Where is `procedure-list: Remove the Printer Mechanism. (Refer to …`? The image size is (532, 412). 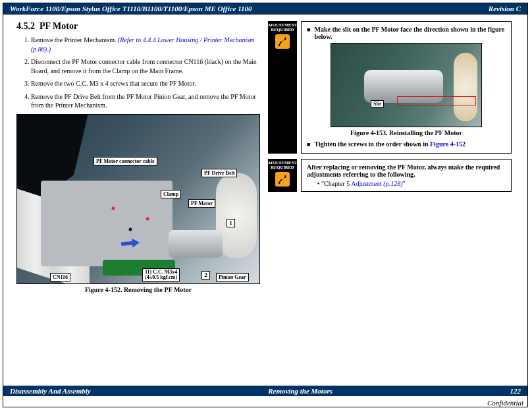
procedure-list: Remove the Printer Mechanism. (Refer to … is located at coordinates (138, 73).